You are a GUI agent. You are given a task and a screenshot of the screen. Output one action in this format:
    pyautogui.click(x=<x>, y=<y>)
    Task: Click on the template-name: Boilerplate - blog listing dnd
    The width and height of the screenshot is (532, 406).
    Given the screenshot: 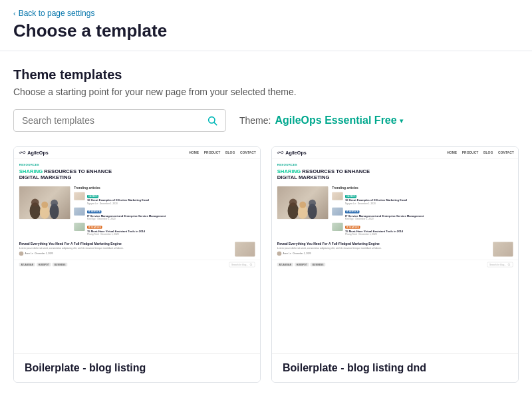 What is the action you would take?
    pyautogui.click(x=395, y=367)
    